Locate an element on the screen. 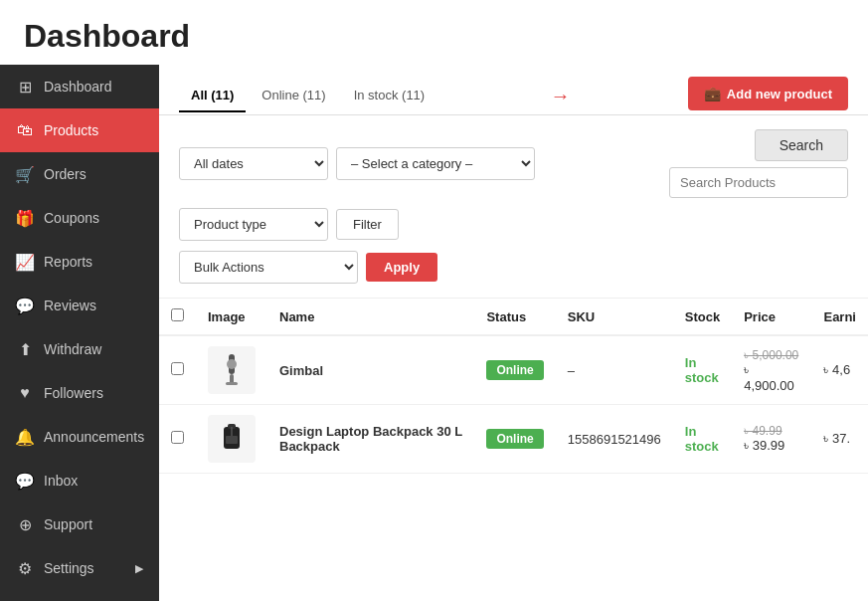 The height and width of the screenshot is (601, 868). search-area: Search is located at coordinates (759, 163).